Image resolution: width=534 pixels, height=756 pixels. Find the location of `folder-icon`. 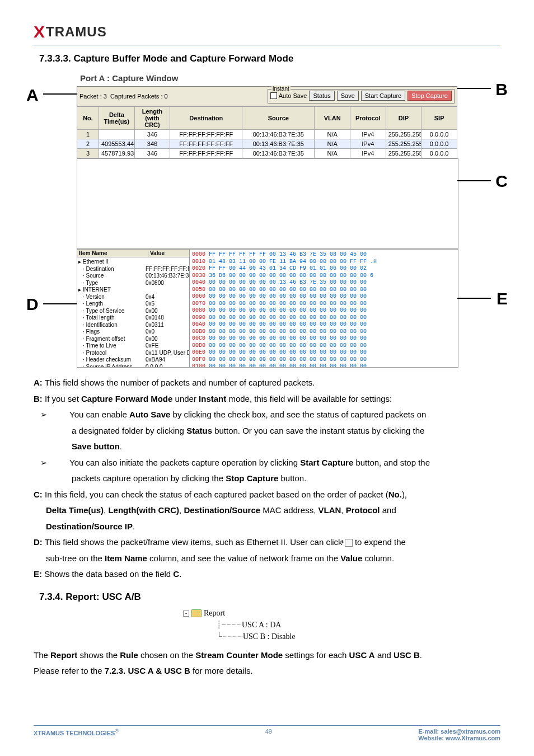

folder-icon is located at coordinates (196, 613).